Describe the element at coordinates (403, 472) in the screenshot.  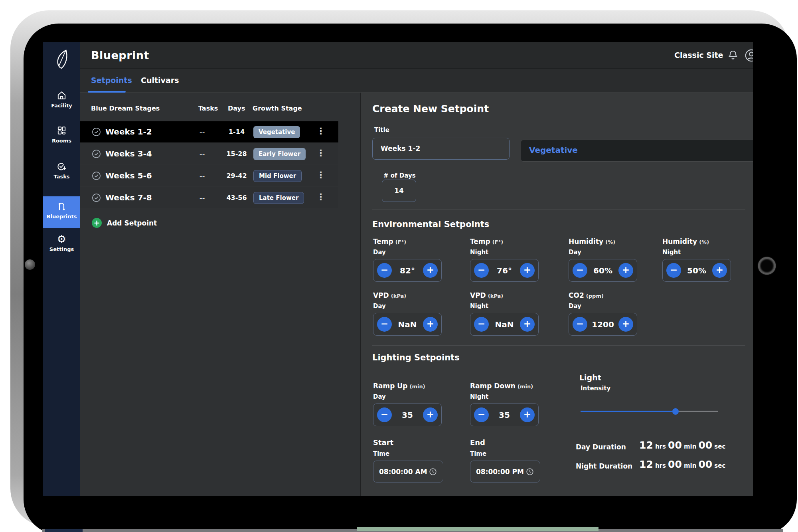
I see `start-time-value: 08:00:00 AM` at that location.